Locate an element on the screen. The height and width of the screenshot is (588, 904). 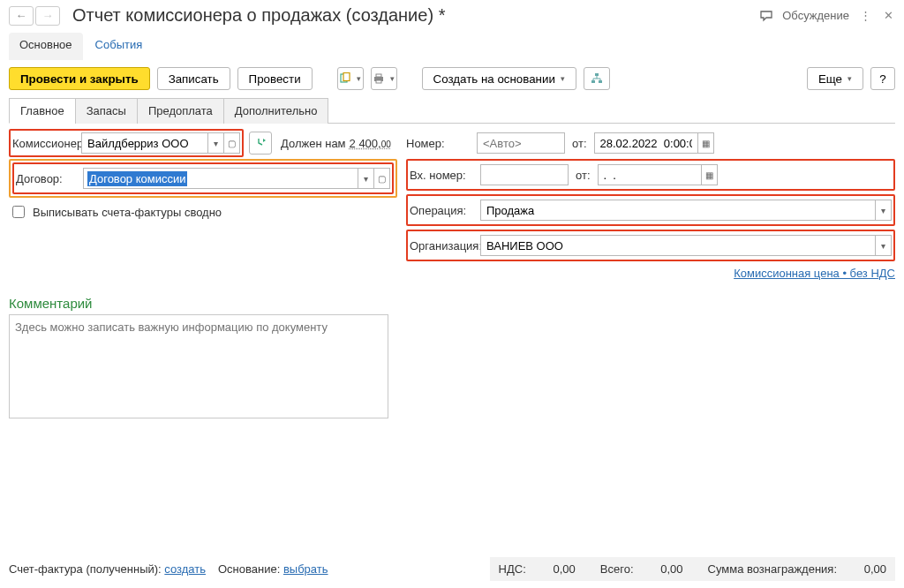
tab-extra: Дополнительно is located at coordinates (276, 111).